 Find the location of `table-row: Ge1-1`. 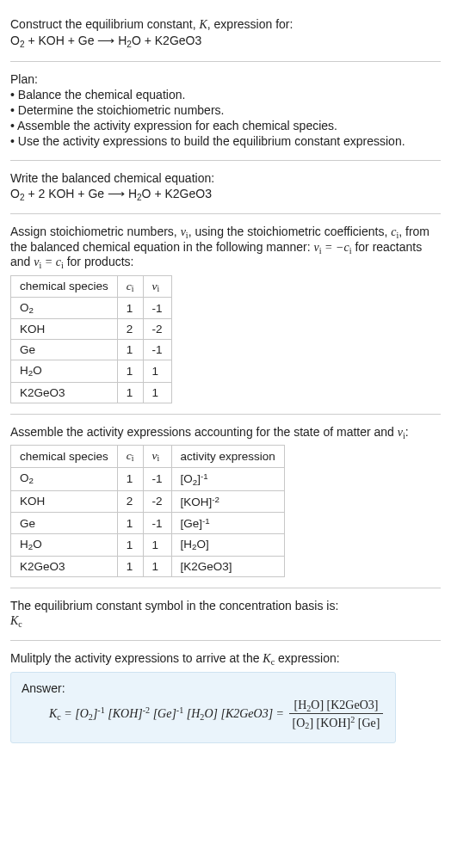

table-row: Ge1-1 is located at coordinates (91, 350).